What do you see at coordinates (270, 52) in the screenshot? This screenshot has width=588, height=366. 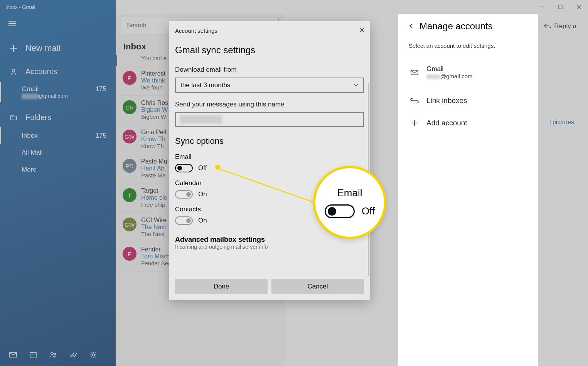 I see `dialog-heading: Gmail sync settings` at bounding box center [270, 52].